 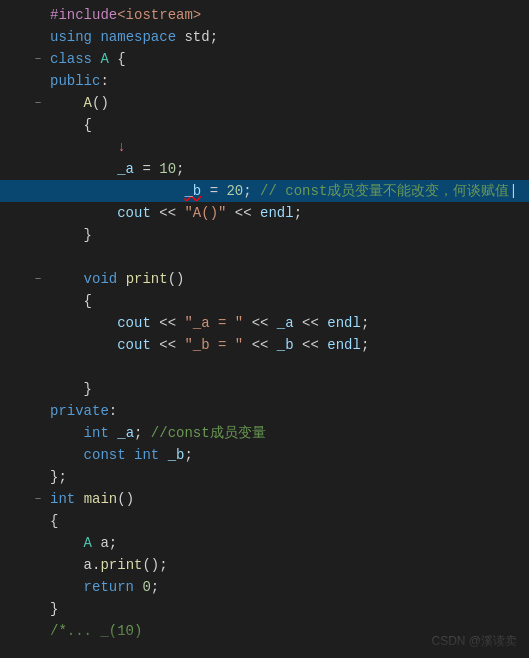 What do you see at coordinates (264, 103) in the screenshot?
I see `line-5: − A()` at bounding box center [264, 103].